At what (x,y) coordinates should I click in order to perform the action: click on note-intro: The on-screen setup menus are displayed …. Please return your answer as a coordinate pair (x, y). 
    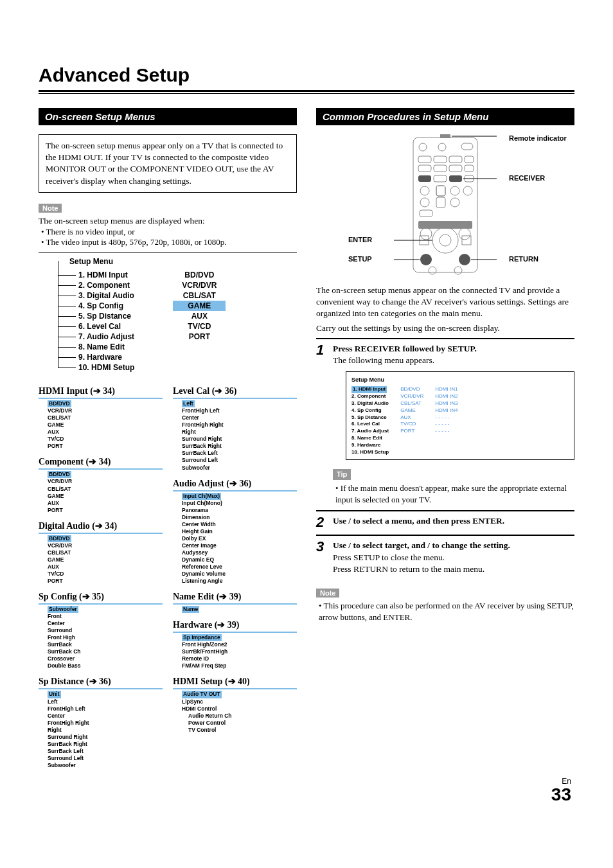
    Looking at the image, I should click on (168, 221).